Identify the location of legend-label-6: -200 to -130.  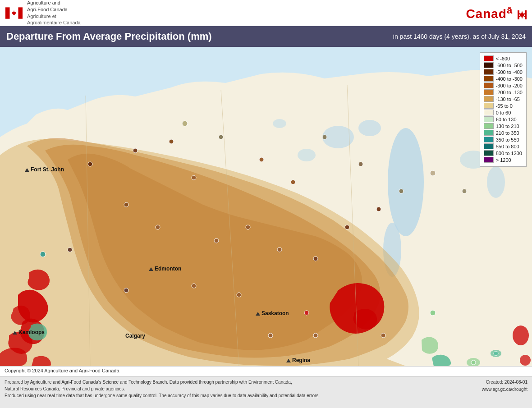
(509, 92).